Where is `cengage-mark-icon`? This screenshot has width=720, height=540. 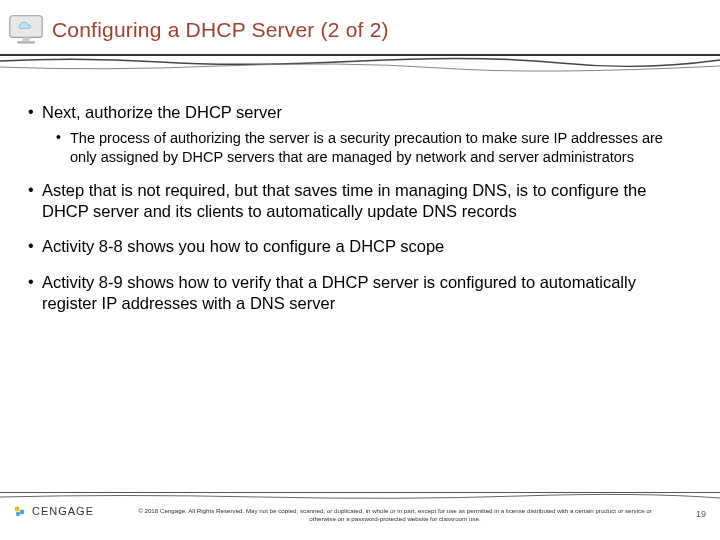 cengage-mark-icon is located at coordinates (20, 511).